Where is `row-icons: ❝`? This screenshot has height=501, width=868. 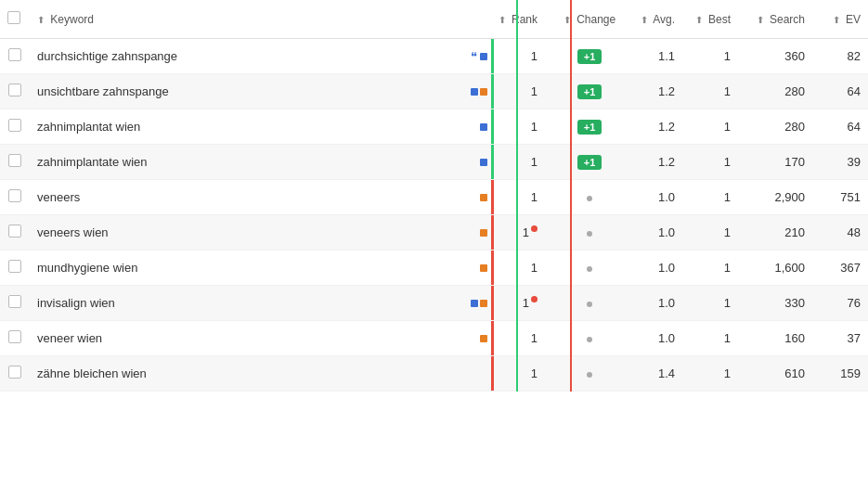 row-icons: ❝ is located at coordinates (463, 57).